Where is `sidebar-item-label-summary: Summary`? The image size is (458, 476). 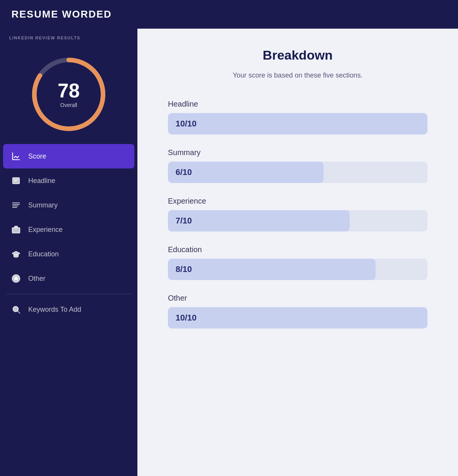 sidebar-item-label-summary: Summary is located at coordinates (43, 206).